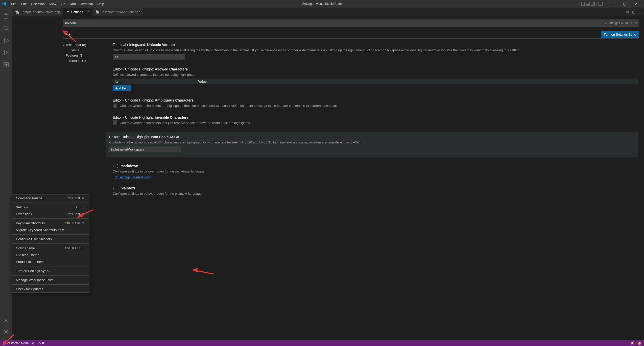 The height and width of the screenshot is (346, 644). I want to click on unicode-version-dropdown: 11⌄, so click(149, 57).